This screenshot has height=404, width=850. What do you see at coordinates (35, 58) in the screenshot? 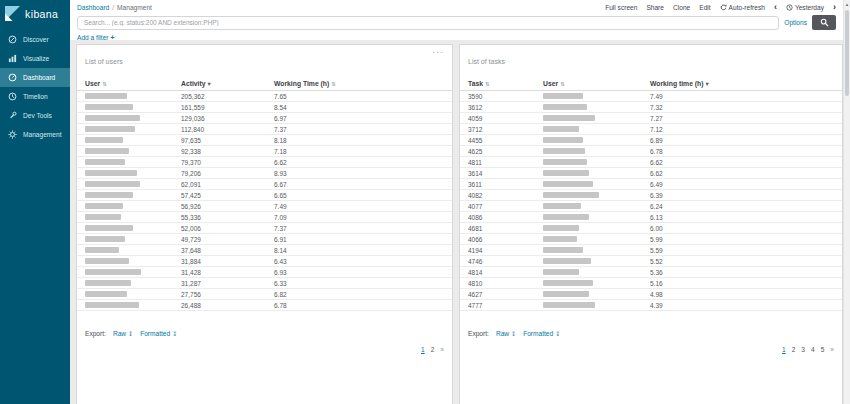
I see `sidebar-item-visualize: Visualize` at bounding box center [35, 58].